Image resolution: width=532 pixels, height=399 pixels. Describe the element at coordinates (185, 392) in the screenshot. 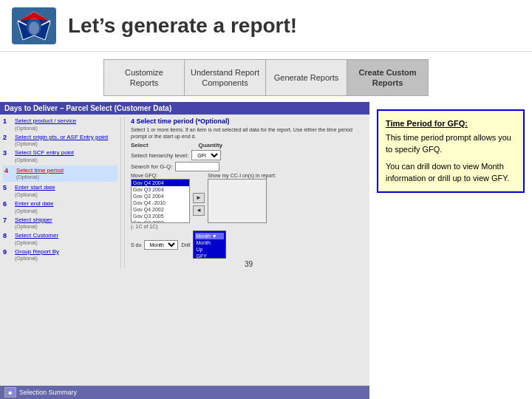

I see `selection-summary-bar: ■ Selection Summary` at that location.